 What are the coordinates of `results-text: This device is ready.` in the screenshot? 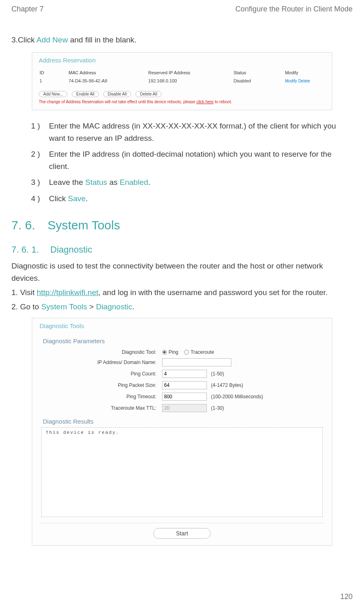 It's located at (82, 433).